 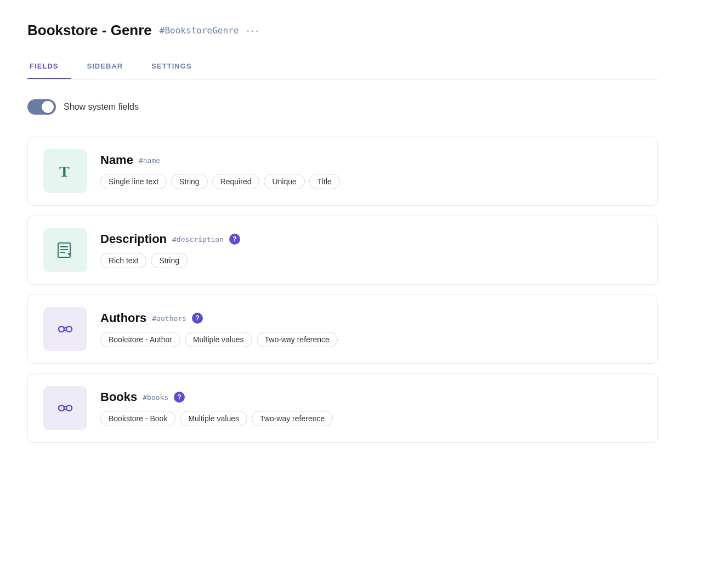 I want to click on field-icon-authors, so click(x=65, y=329).